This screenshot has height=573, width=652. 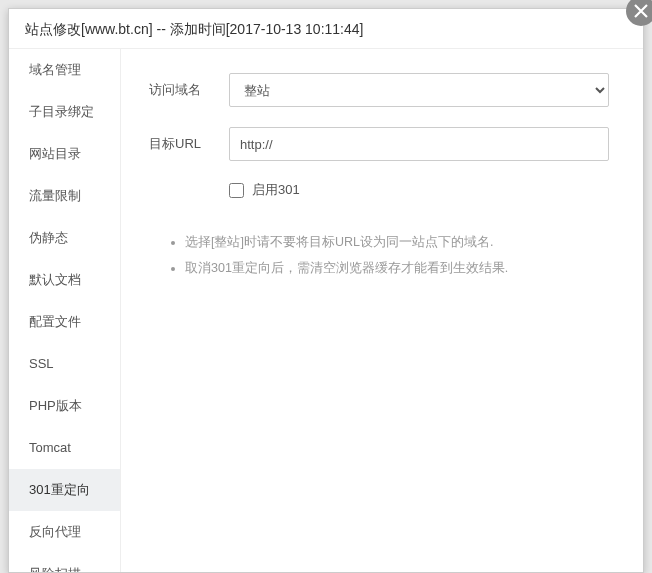 I want to click on sidebar-item-ssl: SSL, so click(x=64, y=364).